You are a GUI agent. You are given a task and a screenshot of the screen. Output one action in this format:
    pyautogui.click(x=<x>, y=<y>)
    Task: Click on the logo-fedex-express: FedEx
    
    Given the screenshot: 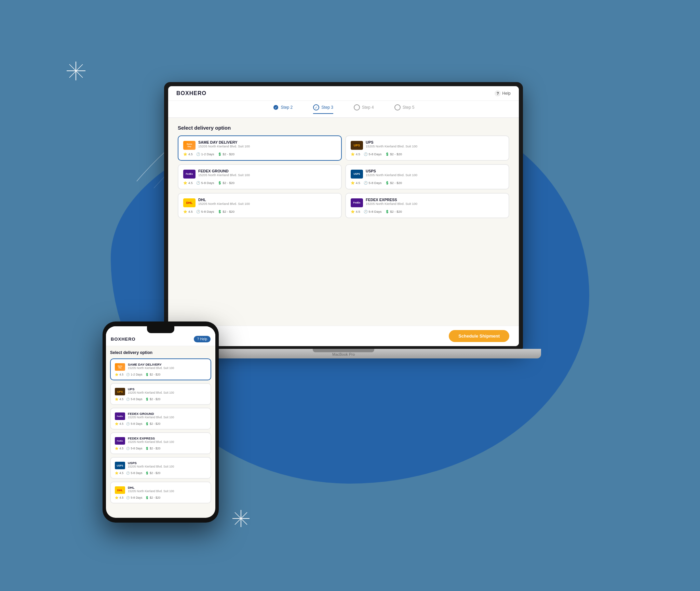 What is the action you would take?
    pyautogui.click(x=357, y=203)
    